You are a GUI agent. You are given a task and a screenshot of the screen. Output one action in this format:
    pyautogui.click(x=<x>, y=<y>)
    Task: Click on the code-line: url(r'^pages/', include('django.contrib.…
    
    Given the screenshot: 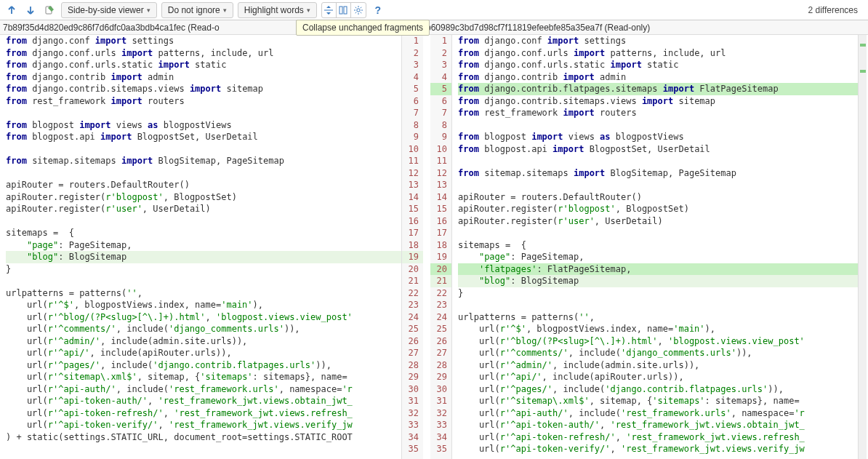 What is the action you would take?
    pyautogui.click(x=204, y=365)
    